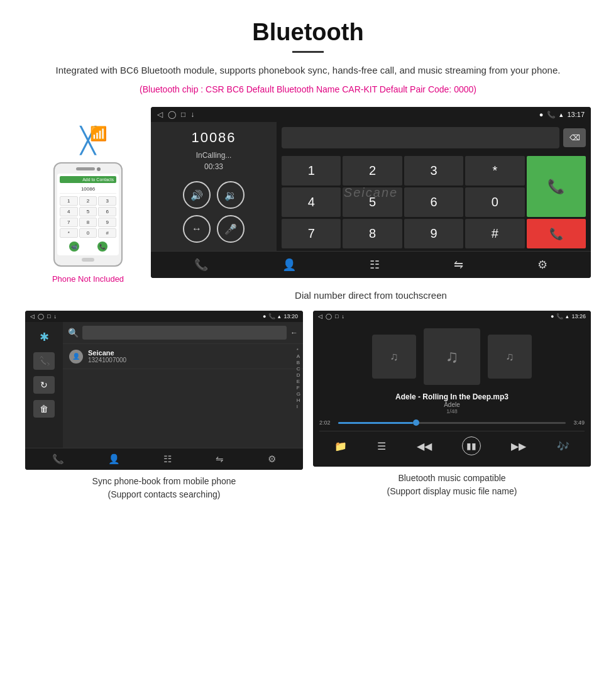 The width and height of the screenshot is (616, 683). Describe the element at coordinates (44, 385) in the screenshot. I see `refresh-sidebar-icon: ↻` at that location.